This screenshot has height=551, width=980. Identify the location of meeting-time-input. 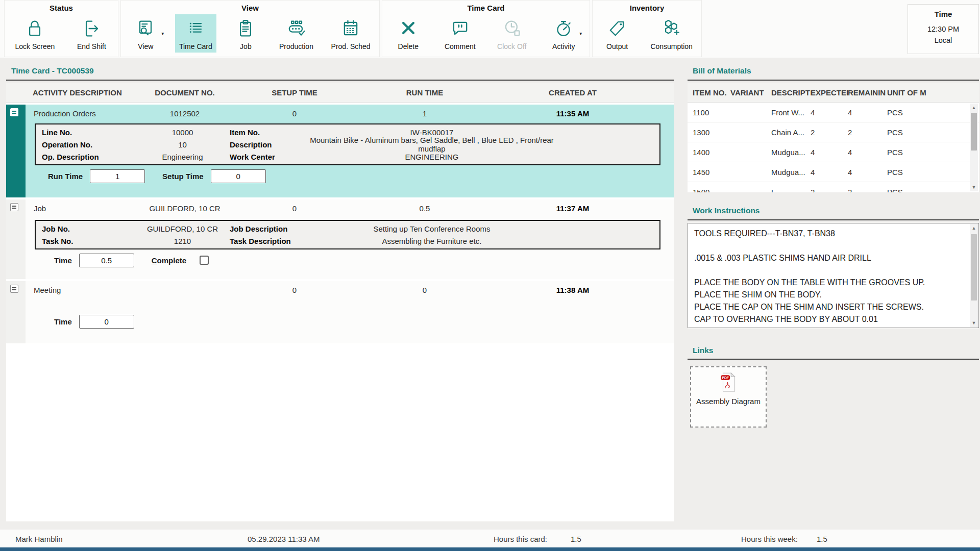
(107, 321).